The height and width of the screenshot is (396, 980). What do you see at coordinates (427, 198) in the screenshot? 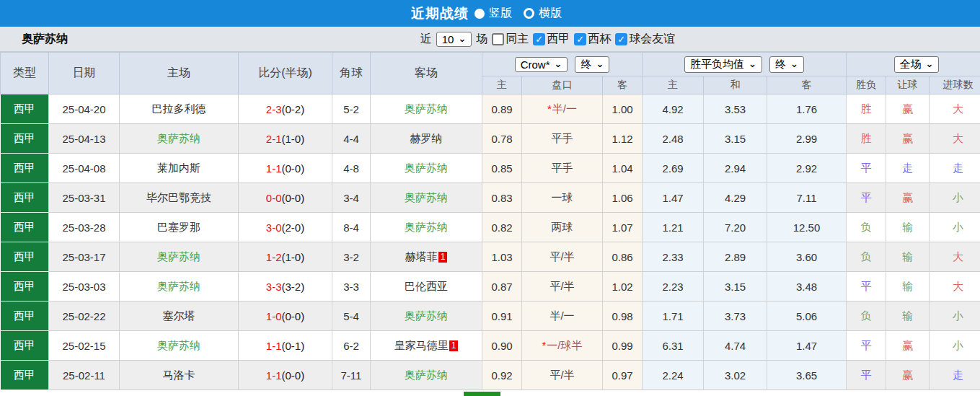
I see `away-team-cell: 奥萨苏纳` at bounding box center [427, 198].